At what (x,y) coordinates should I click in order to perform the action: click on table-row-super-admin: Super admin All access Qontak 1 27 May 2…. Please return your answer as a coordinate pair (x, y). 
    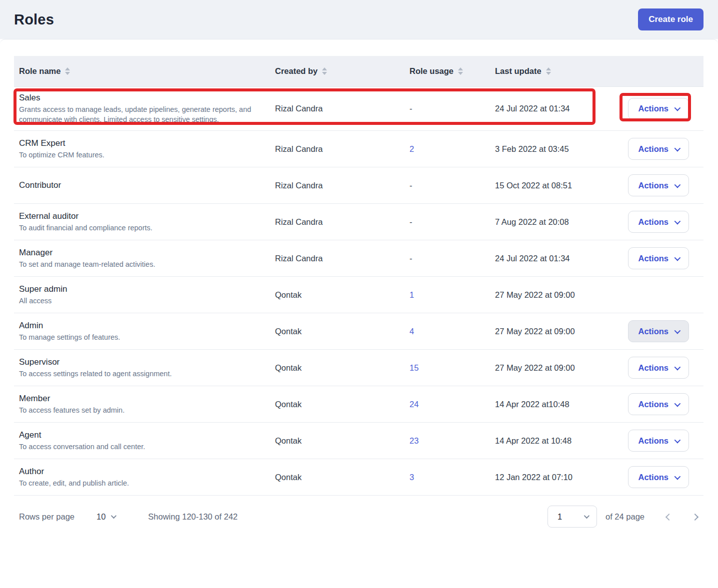
    Looking at the image, I should click on (359, 295).